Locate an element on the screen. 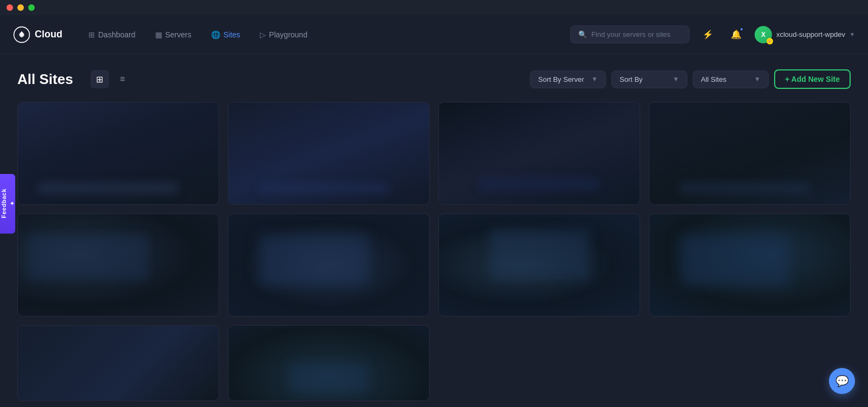  site-decoration is located at coordinates (329, 378).